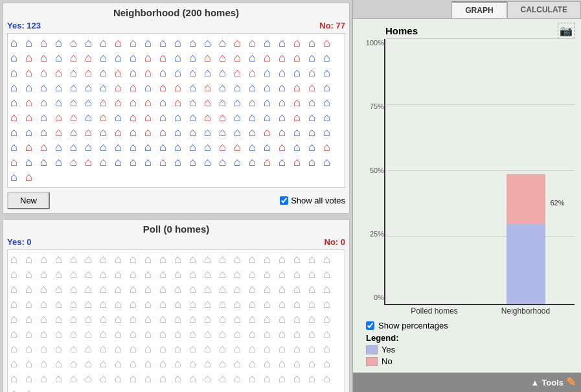 This screenshot has width=581, height=392. What do you see at coordinates (24, 26) in the screenshot?
I see `neighborhood-yes-count: Yes: 123` at bounding box center [24, 26].